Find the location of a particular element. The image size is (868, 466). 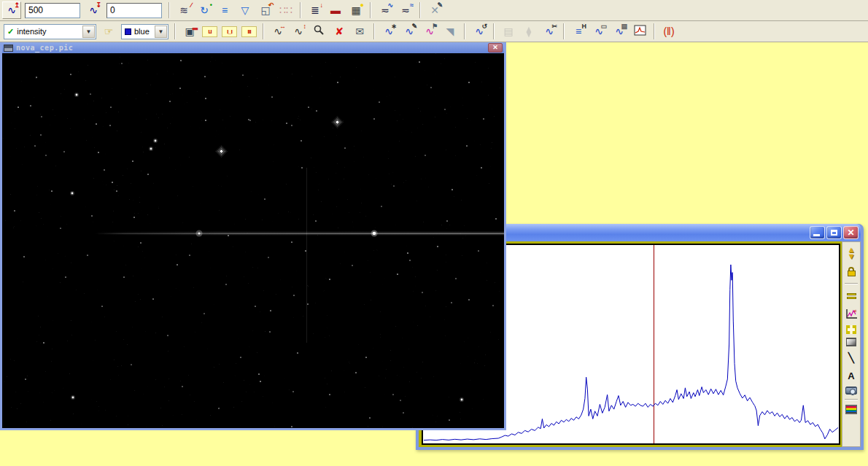

svg-text: c is located at coordinates (856, 311).